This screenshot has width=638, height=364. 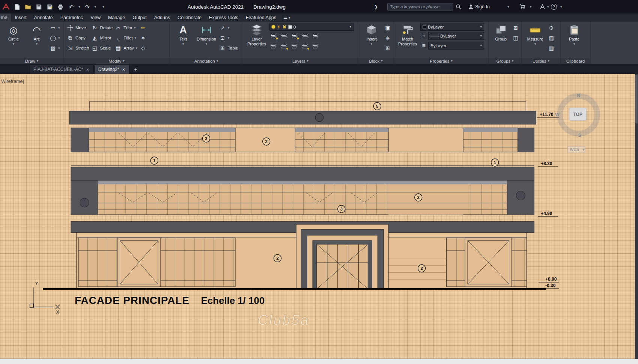 I want to click on save-icon, so click(x=39, y=7).